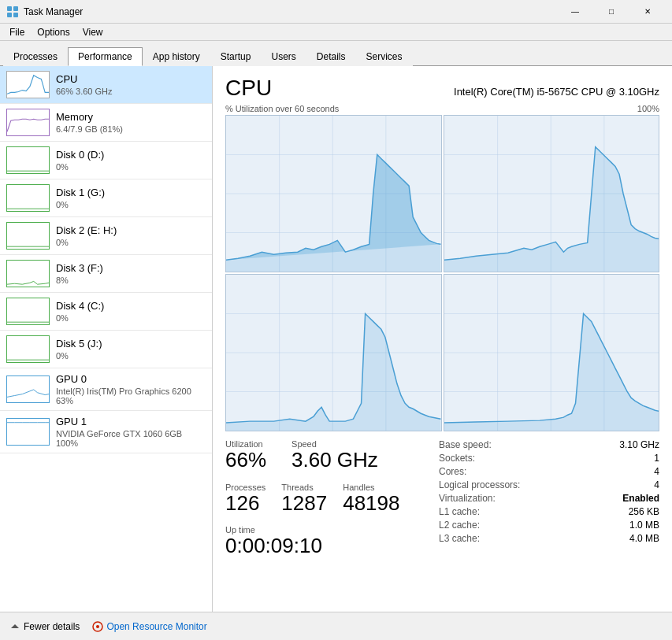  I want to click on disk0-thumb, so click(28, 161).